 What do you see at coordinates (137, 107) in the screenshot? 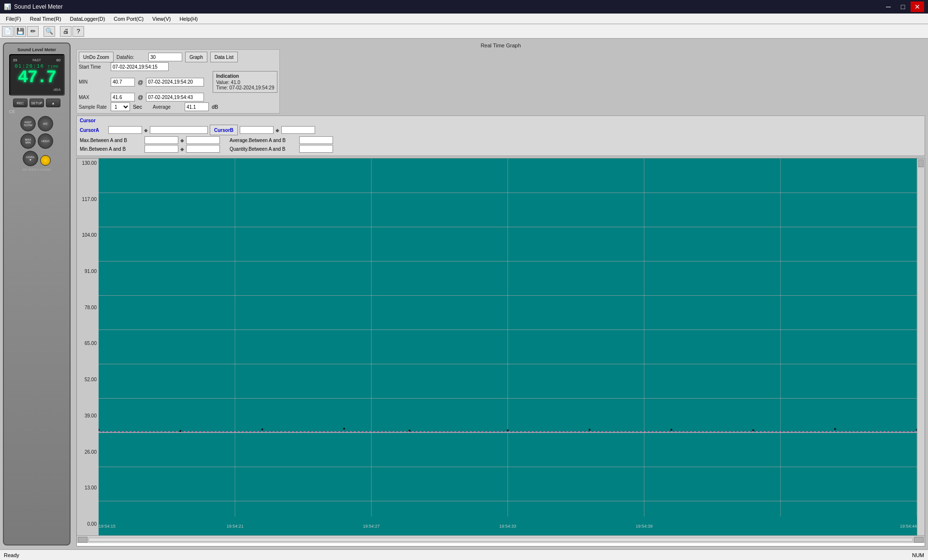
I see `sample-rate-unit: Sec` at bounding box center [137, 107].